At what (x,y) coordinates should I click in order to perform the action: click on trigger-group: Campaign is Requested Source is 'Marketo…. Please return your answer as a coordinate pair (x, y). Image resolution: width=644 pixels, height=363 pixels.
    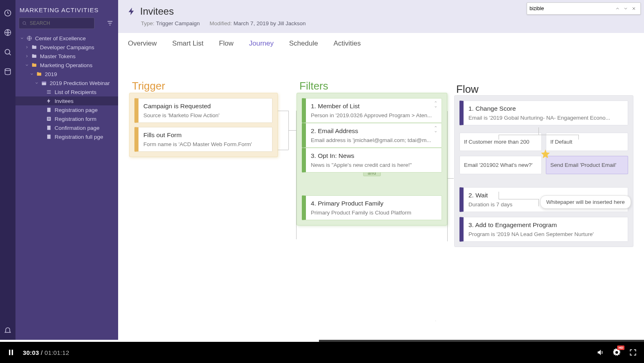
    Looking at the image, I should click on (204, 125).